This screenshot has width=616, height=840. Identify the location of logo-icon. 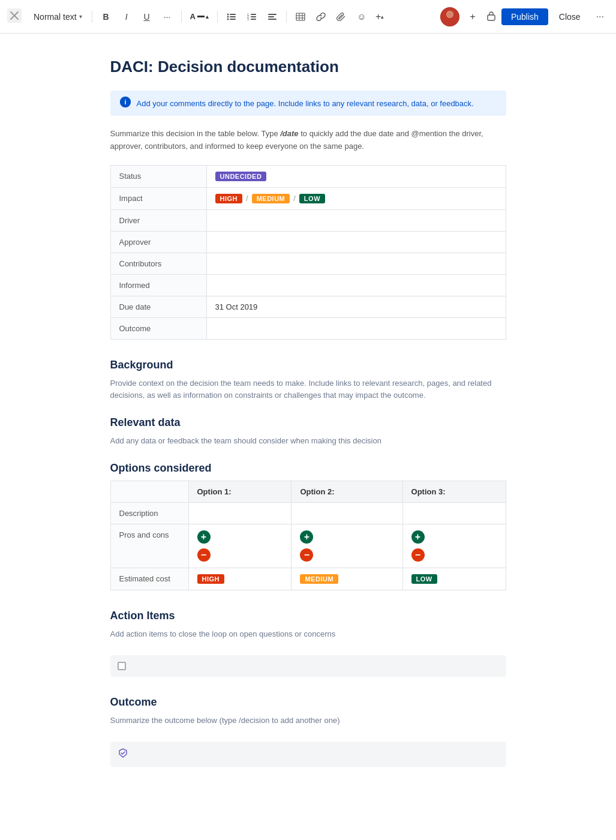
(14, 17).